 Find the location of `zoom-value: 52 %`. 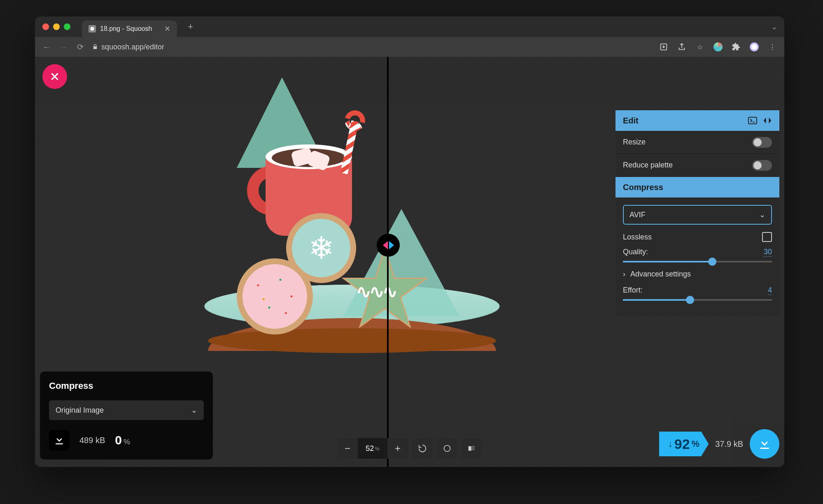

zoom-value: 52 % is located at coordinates (373, 448).